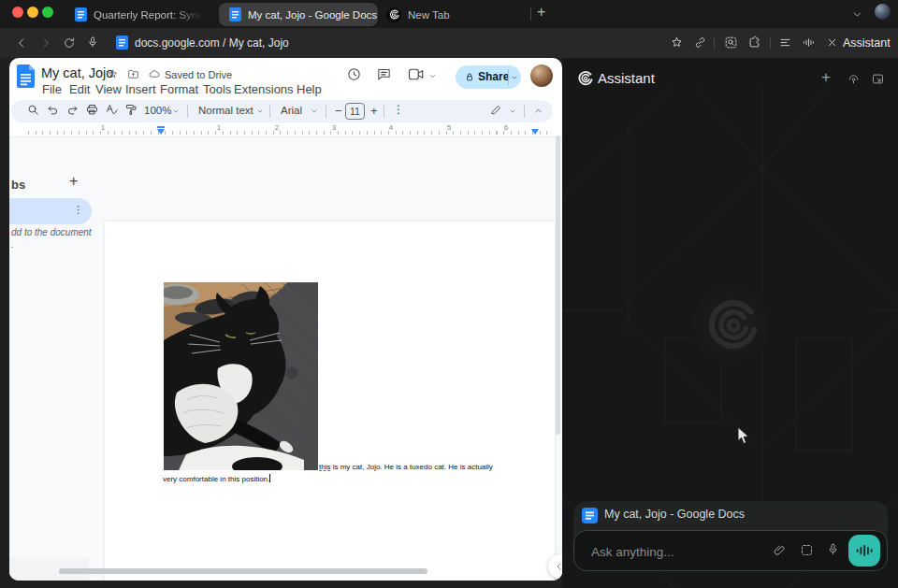  What do you see at coordinates (217, 90) in the screenshot?
I see `menu-tools: Tools` at bounding box center [217, 90].